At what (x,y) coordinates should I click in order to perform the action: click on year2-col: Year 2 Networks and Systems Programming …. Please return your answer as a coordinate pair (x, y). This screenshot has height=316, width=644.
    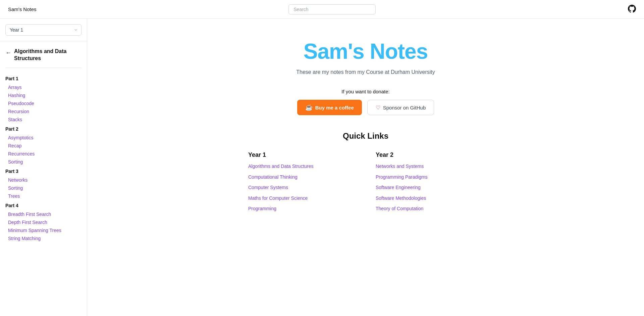
    Looking at the image, I should click on (429, 184).